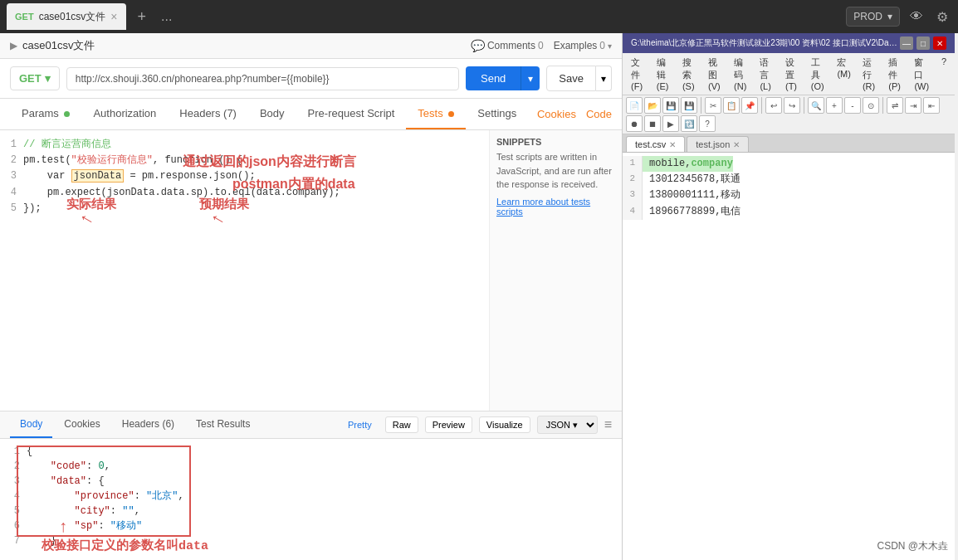 The width and height of the screenshot is (958, 560). Describe the element at coordinates (66, 114) in the screenshot. I see `params-dot` at that location.